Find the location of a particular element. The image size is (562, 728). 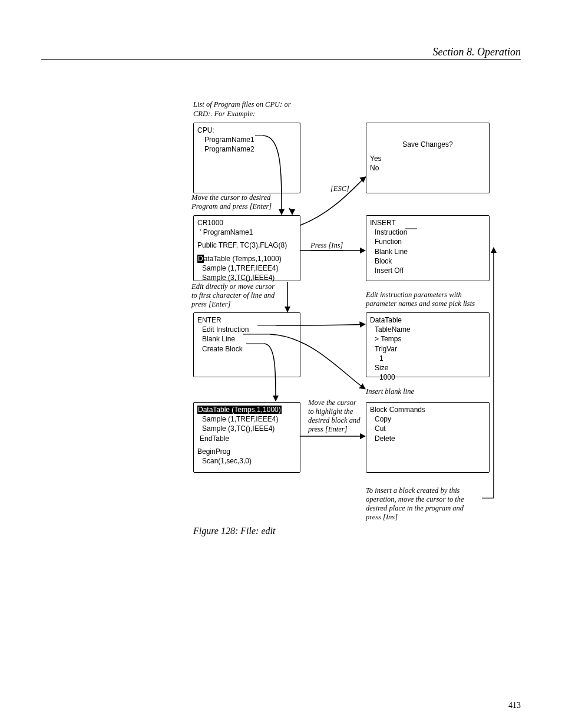

box-datatable-params: DataTable TableName > Temps TrigVar 1 Si… is located at coordinates (428, 345).